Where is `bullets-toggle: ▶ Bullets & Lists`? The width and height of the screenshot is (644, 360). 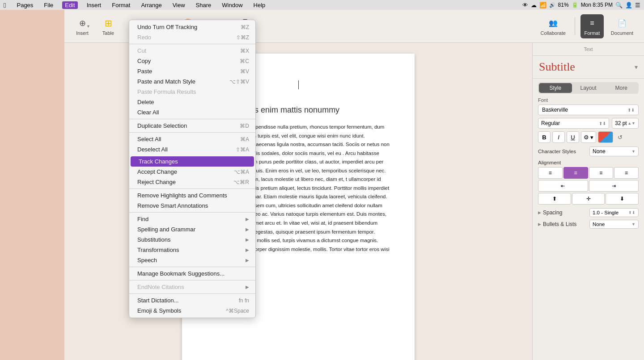 bullets-toggle: ▶ Bullets & Lists is located at coordinates (557, 224).